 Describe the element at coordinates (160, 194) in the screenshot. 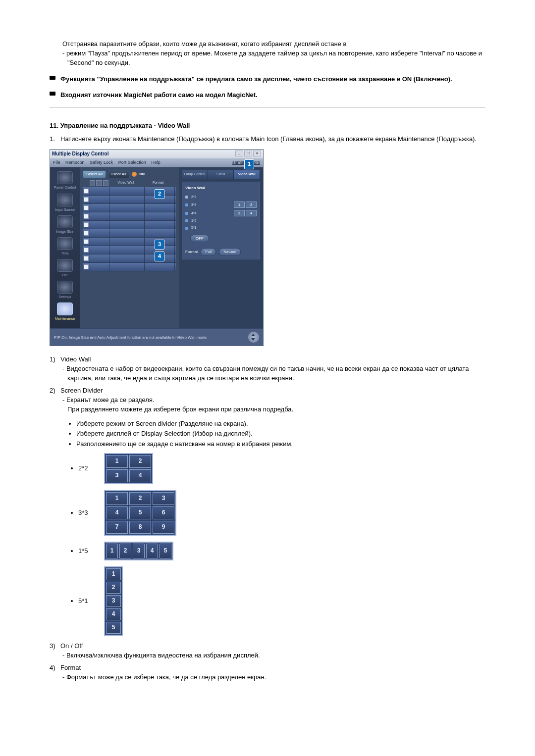

I see `annotation-2: 2` at that location.